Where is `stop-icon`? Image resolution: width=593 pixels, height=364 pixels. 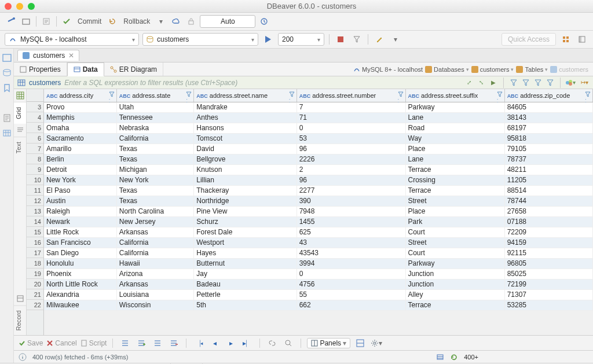 stop-icon is located at coordinates (341, 39).